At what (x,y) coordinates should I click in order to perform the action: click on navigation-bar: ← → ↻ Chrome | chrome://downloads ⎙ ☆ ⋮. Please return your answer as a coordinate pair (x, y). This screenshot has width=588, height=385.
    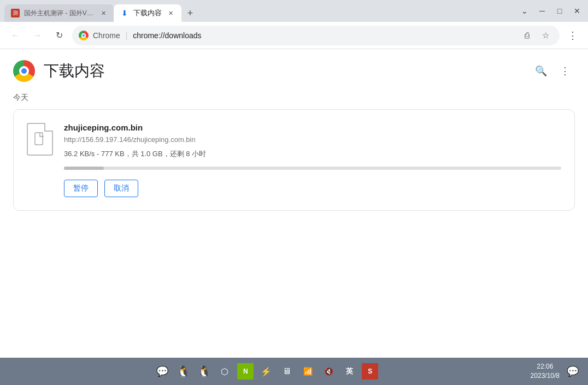
    Looking at the image, I should click on (294, 35).